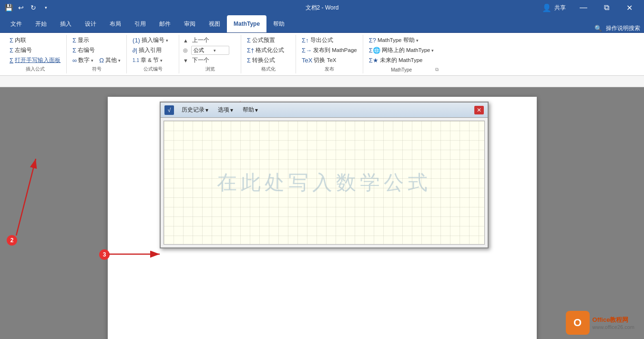 This screenshot has width=644, height=339. What do you see at coordinates (207, 110) in the screenshot?
I see `history-dropdown-arrow: ▾` at bounding box center [207, 110].